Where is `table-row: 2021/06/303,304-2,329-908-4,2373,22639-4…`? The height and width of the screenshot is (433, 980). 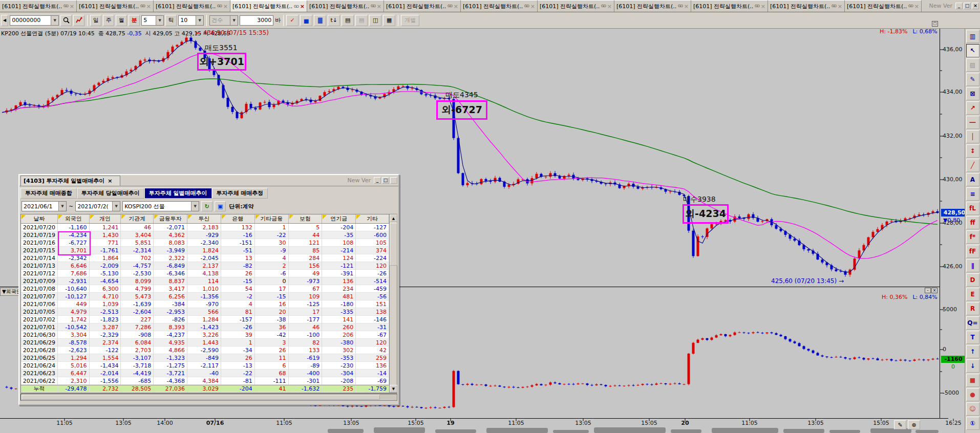 table-row: 2021/06/303,304-2,329-908-4,2373,22639-4… is located at coordinates (205, 335).